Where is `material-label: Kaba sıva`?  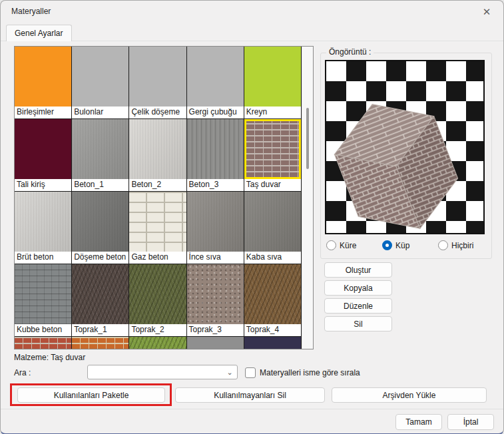
material-label: Kaba sıva is located at coordinates (273, 258).